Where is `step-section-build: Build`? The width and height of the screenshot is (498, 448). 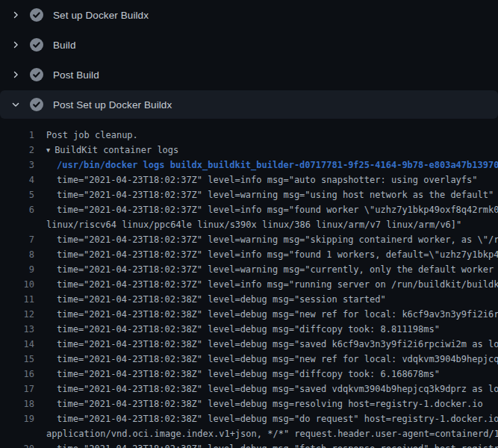 step-section-build: Build is located at coordinates (249, 45).